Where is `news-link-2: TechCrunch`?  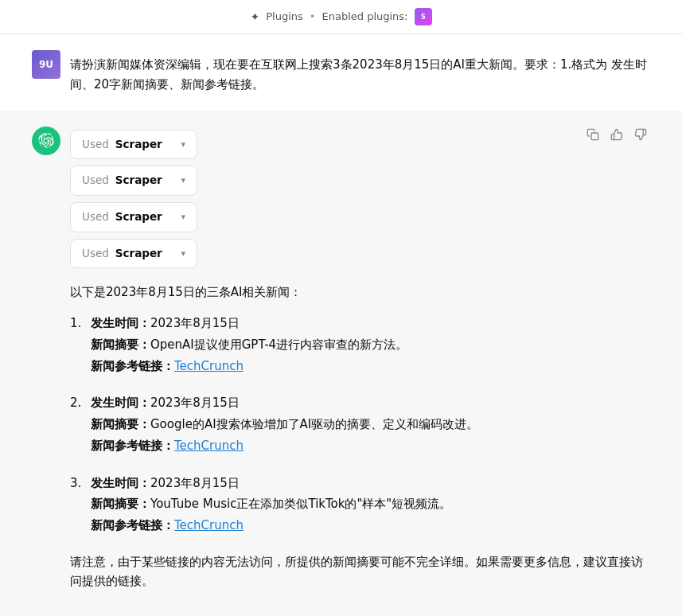
news-link-2: TechCrunch is located at coordinates (208, 446).